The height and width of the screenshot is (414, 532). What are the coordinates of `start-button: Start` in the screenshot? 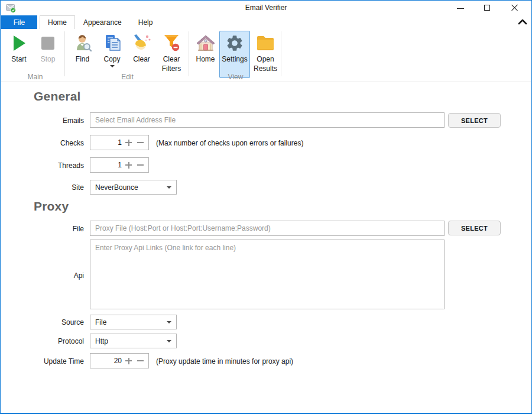 It's located at (19, 54).